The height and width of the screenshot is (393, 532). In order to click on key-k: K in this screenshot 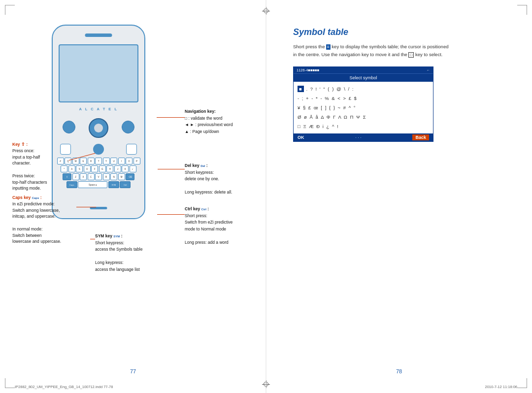, I will do `click(125, 169)`.